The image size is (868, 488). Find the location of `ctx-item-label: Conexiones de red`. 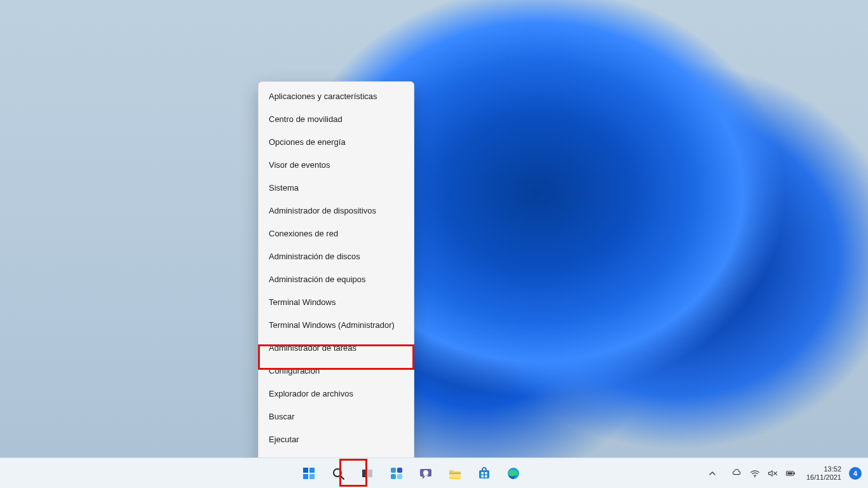

ctx-item-label: Conexiones de red is located at coordinates (304, 234).